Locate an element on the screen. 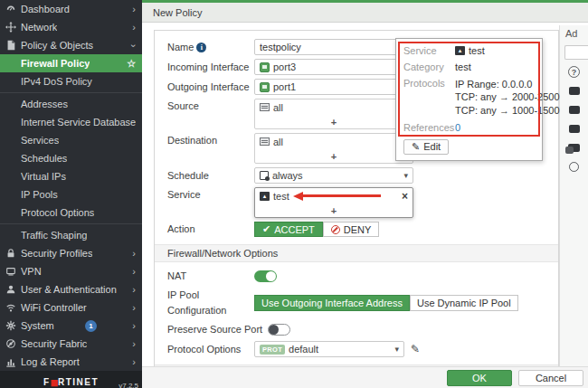 The width and height of the screenshot is (588, 388). check-icon: ✔ is located at coordinates (266, 230).